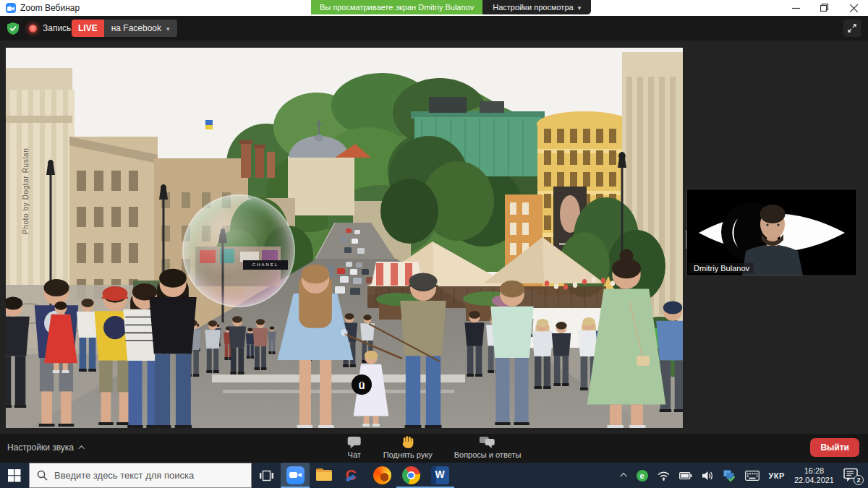  What do you see at coordinates (852, 476) in the screenshot?
I see `action-center-button: 2` at bounding box center [852, 476].